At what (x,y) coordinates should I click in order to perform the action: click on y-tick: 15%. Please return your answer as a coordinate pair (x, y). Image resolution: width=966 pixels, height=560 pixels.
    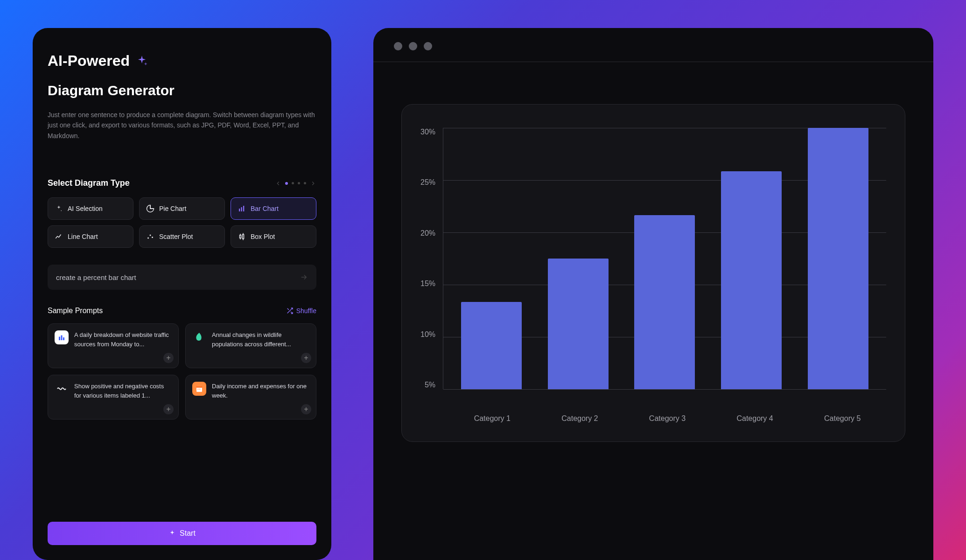
    Looking at the image, I should click on (428, 284).